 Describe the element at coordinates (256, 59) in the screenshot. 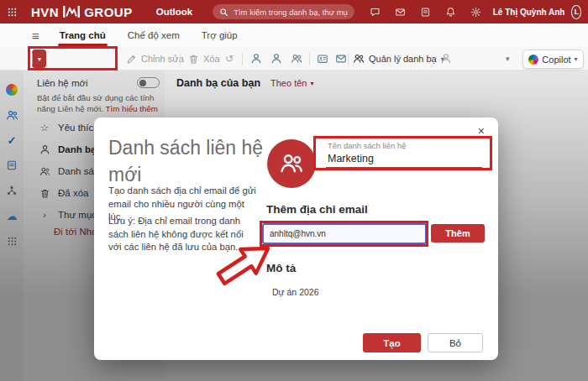

I see `person-check-icon` at that location.